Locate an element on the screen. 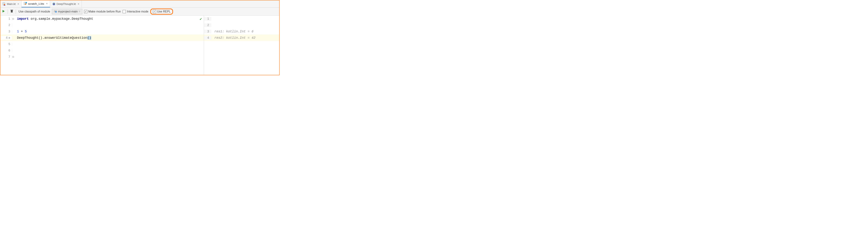 The height and width of the screenshot is (234, 868). classpath-label: Use classpath of module is located at coordinates (34, 11).